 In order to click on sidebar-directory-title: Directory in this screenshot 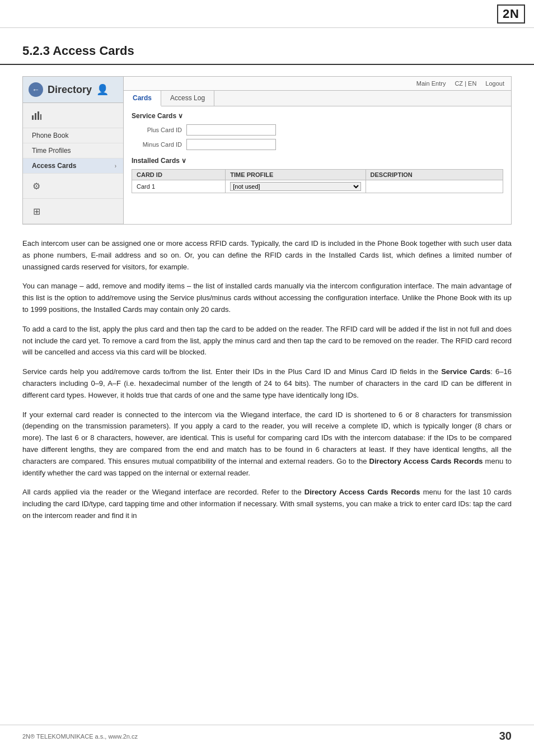, I will do `click(69, 90)`.